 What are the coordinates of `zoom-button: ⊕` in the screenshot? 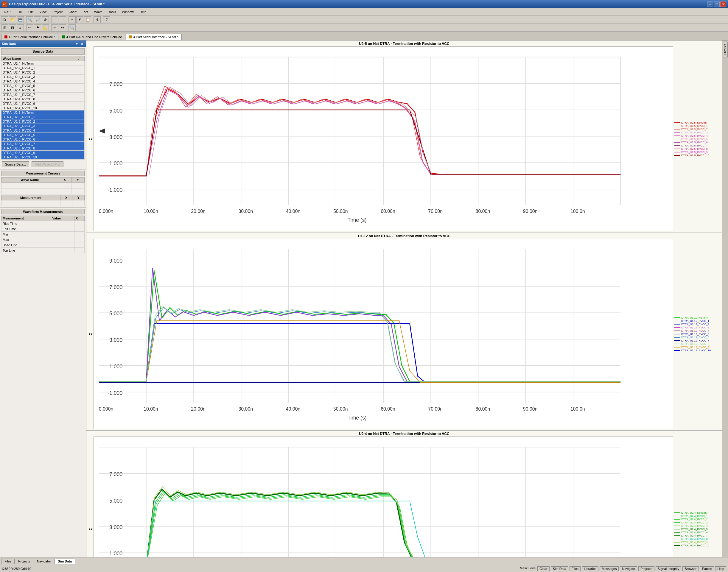 It's located at (45, 19).